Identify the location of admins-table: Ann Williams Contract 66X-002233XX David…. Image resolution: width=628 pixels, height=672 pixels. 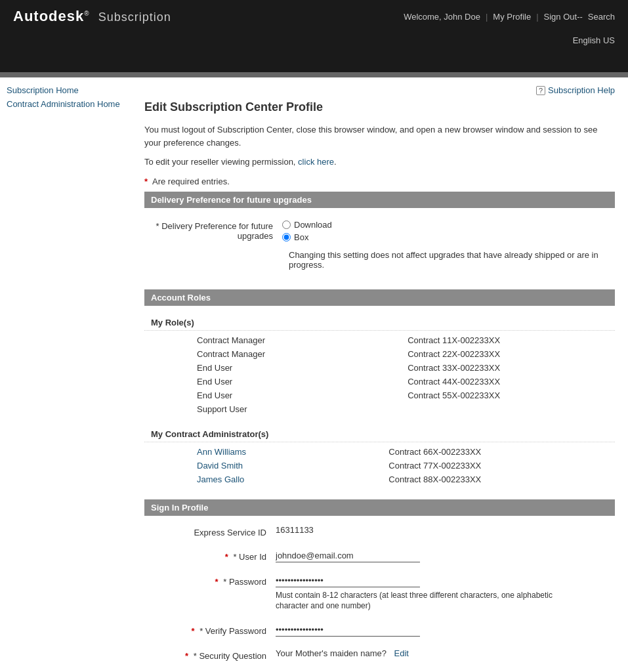
(379, 466).